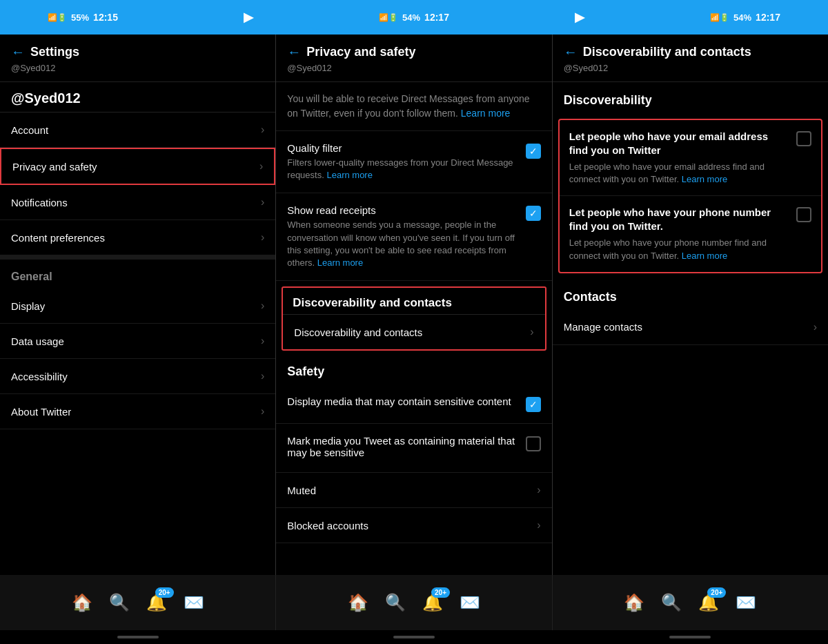  I want to click on yt-icon-4: ▶, so click(580, 17).